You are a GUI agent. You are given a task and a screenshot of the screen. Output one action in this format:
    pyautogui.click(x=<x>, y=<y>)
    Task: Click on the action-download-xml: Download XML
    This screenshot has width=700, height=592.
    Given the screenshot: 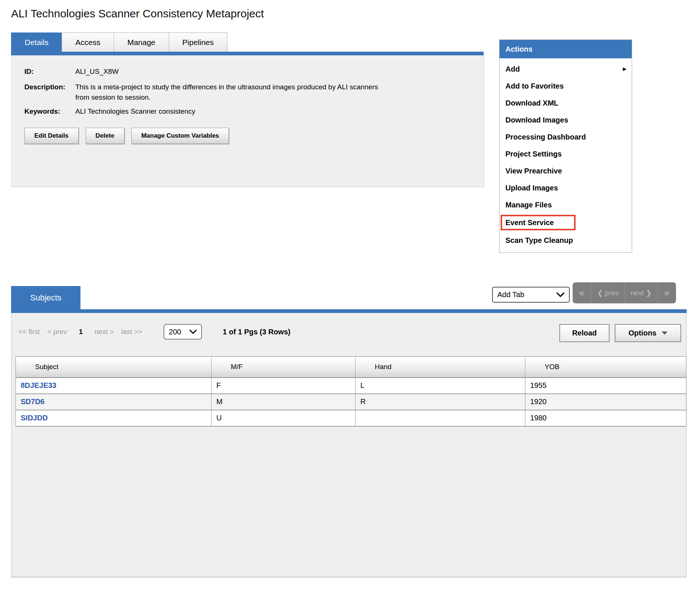 What is the action you would take?
    pyautogui.click(x=566, y=103)
    